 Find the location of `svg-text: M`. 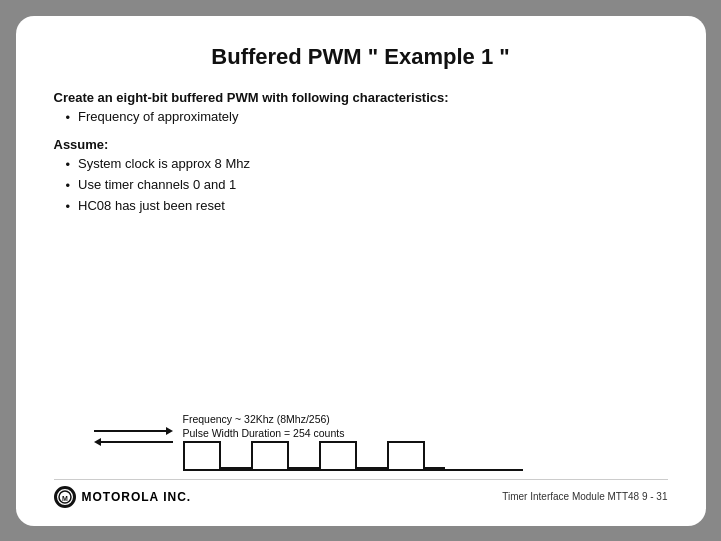

svg-text: M is located at coordinates (65, 498).